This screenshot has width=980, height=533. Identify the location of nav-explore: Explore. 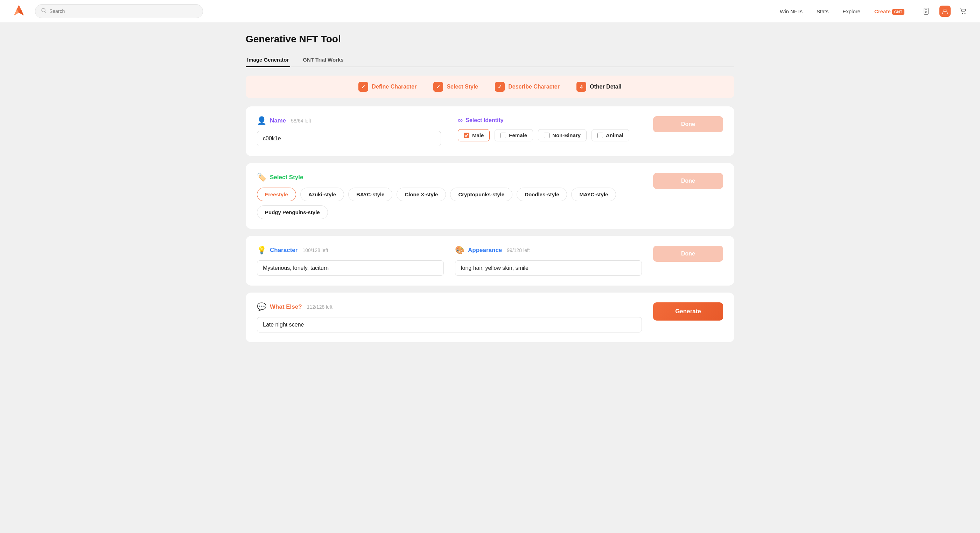
(851, 11).